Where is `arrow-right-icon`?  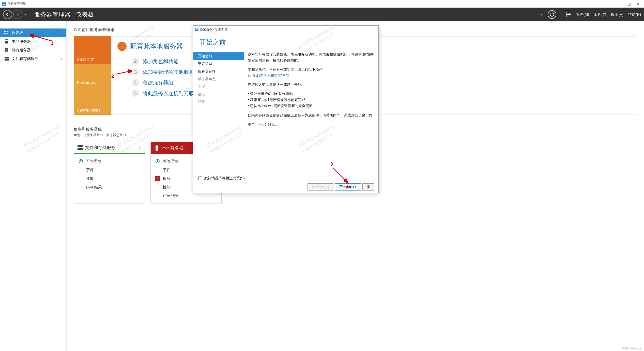 arrow-right-icon is located at coordinates (18, 14).